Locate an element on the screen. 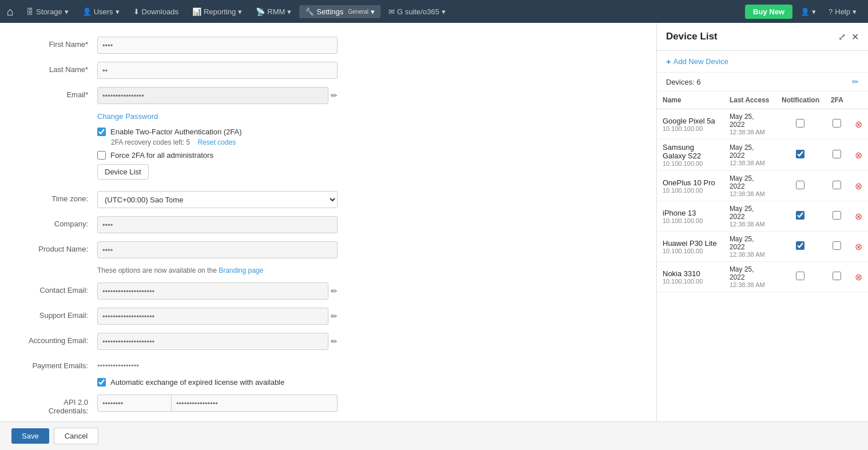 This screenshot has height=450, width=868. support-email-label: Support Email: is located at coordinates (60, 313).